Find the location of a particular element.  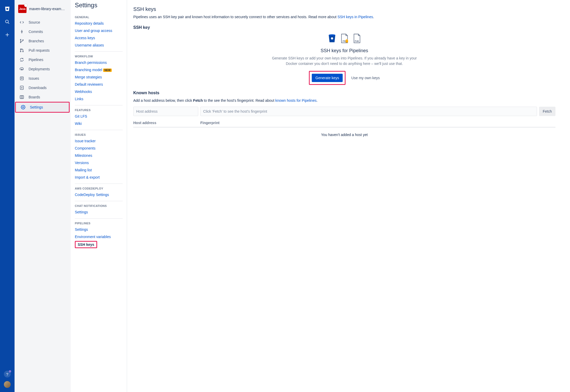

generate-keys-highlight: Generate keys is located at coordinates (327, 78).